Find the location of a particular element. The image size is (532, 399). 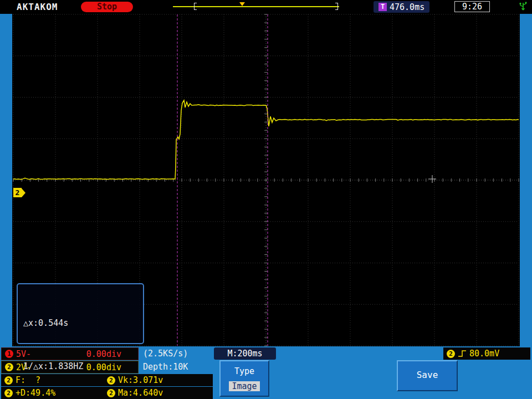

trigger-level-info: 2 80.0mV is located at coordinates (487, 354).